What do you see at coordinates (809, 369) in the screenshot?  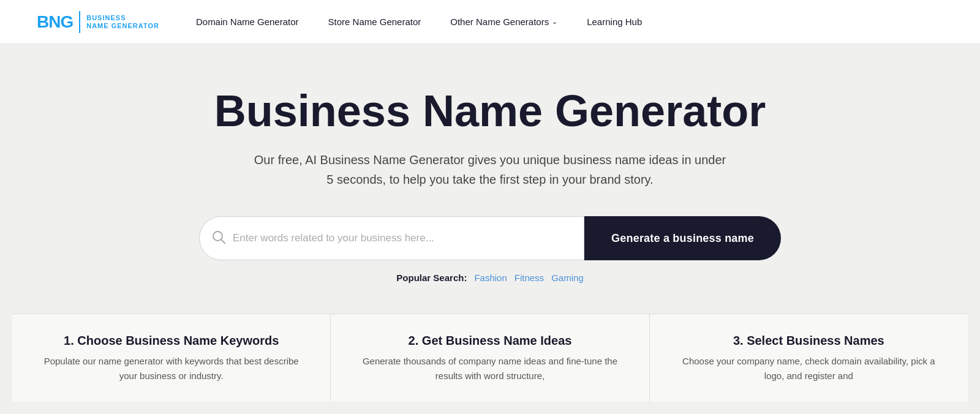 I see `step-3-description: Choose your company name, check domain a…` at bounding box center [809, 369].